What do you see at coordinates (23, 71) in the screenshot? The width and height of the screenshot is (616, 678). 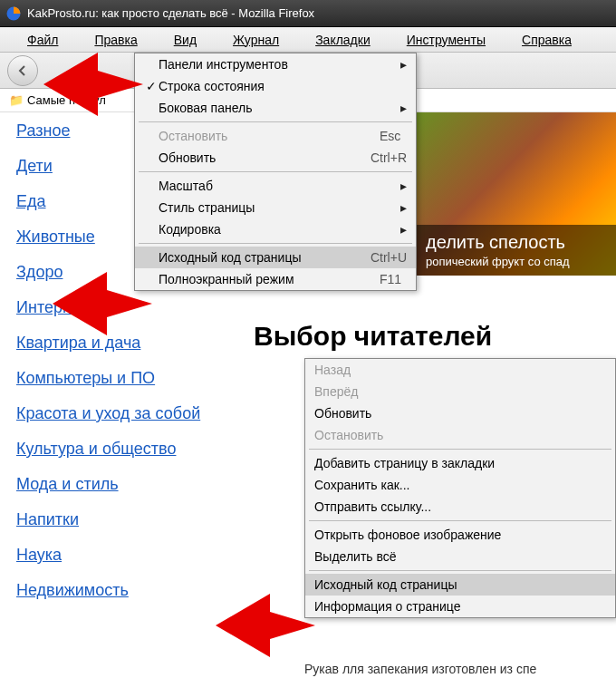 I see `back-button` at bounding box center [23, 71].